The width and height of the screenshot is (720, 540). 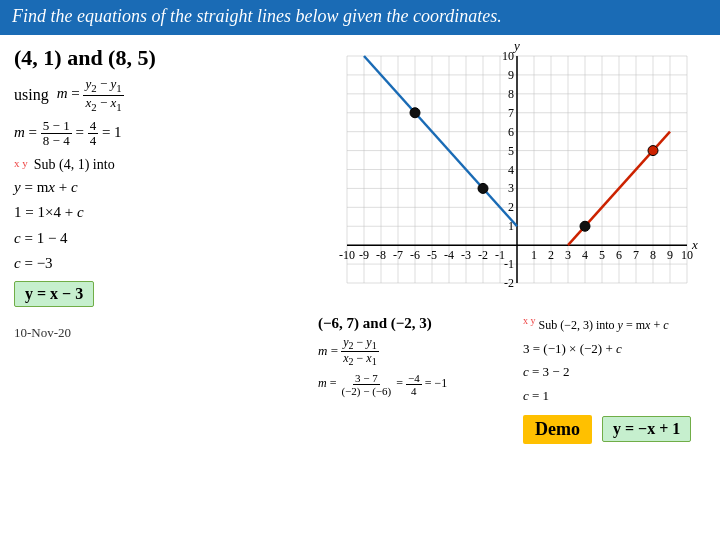 I want to click on bottom-section: (−6, 7) and (−2, 3) m = y2 − y1 x2 − x1 …, so click(x=515, y=380).